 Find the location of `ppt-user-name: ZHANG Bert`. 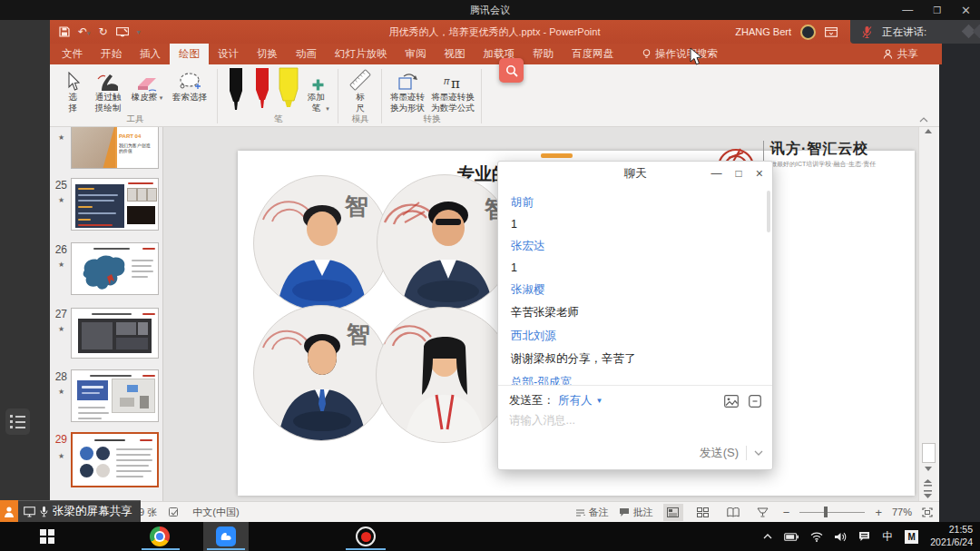

ppt-user-name: ZHANG Bert is located at coordinates (763, 32).